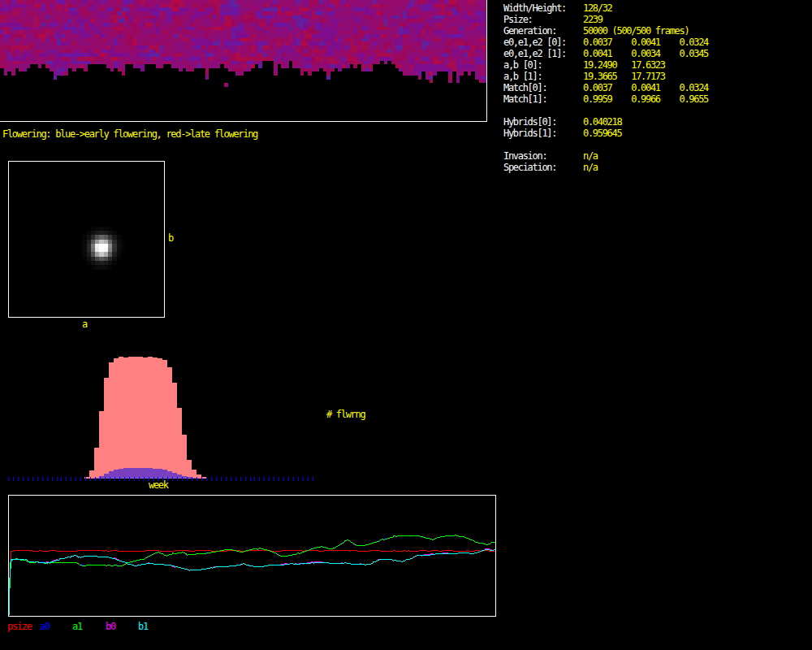  What do you see at coordinates (45, 626) in the screenshot?
I see `legend-item-a0: a0` at bounding box center [45, 626].